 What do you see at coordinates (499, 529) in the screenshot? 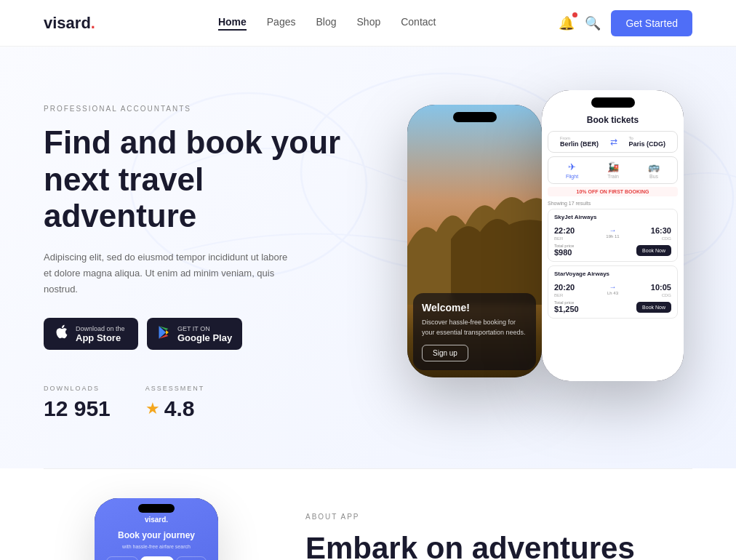
I see `about-content: About App Embark on adventures with our …` at bounding box center [499, 529].